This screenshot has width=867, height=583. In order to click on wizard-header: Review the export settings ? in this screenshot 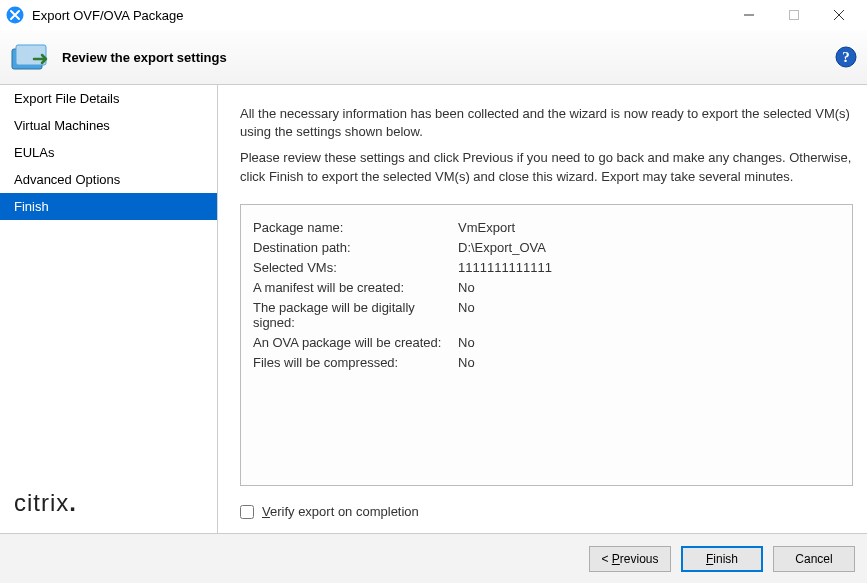, I will do `click(434, 58)`.